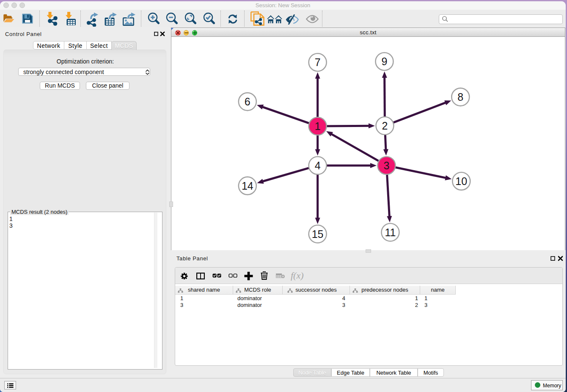  Describe the element at coordinates (318, 166) in the screenshot. I see `svg-text: 4` at that location.